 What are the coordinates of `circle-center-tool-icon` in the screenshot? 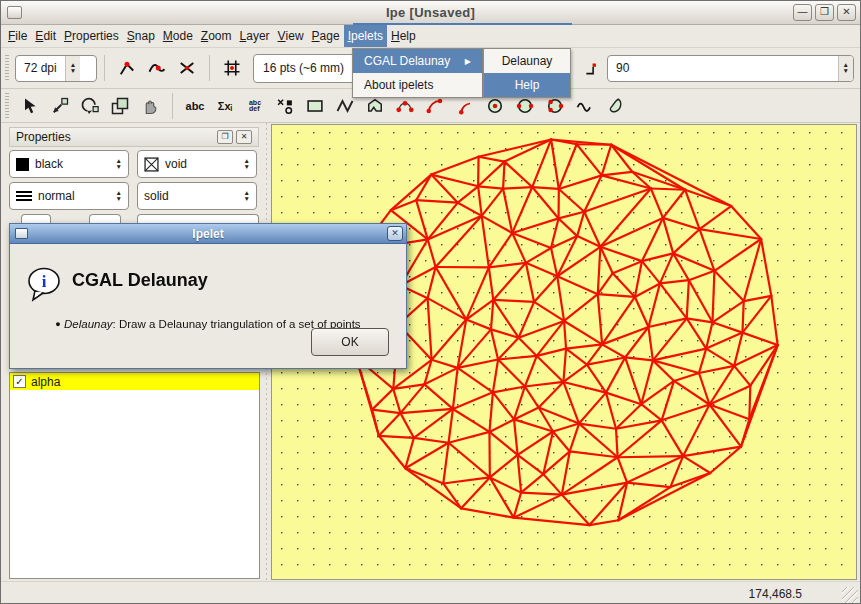 It's located at (495, 106).